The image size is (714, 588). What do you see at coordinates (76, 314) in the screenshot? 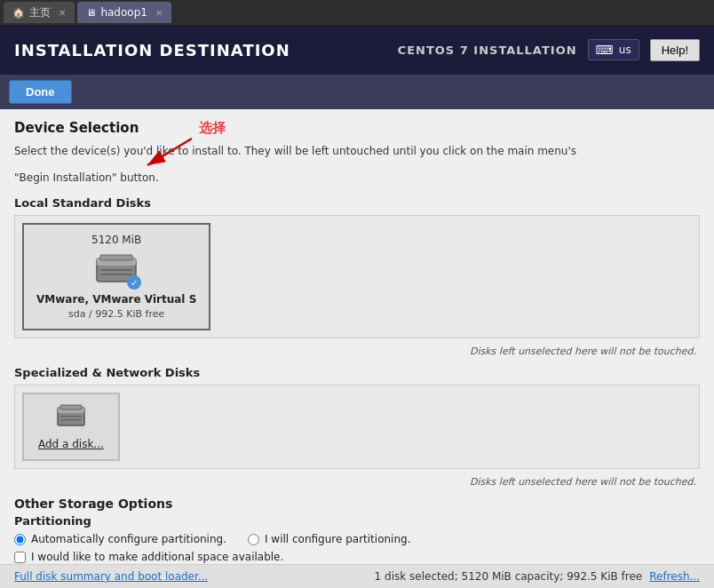
I see `disk-path: sda` at bounding box center [76, 314].